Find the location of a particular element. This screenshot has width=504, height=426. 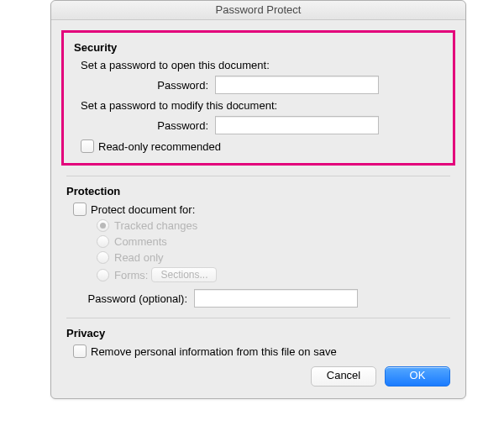

protect-document-for-checkbox is located at coordinates (80, 209).